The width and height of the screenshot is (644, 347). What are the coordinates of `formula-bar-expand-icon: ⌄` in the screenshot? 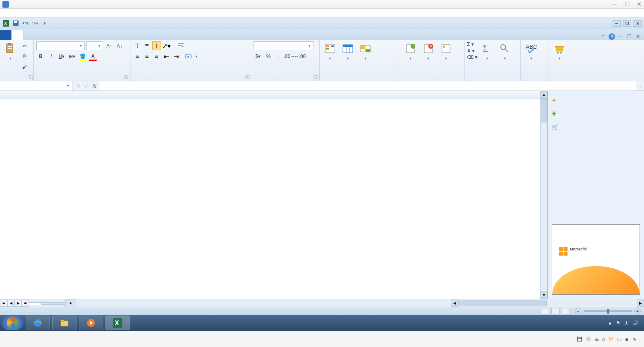 It's located at (640, 86).